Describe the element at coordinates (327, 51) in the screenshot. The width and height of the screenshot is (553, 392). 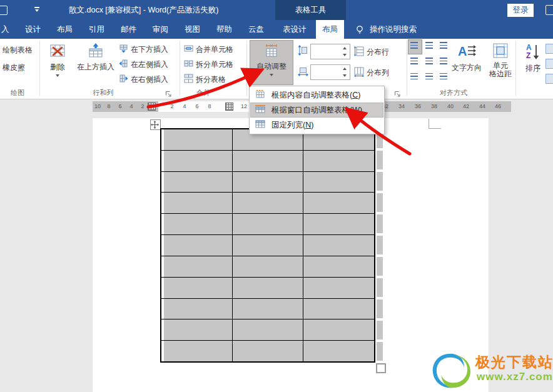
I see `row-height-input` at that location.